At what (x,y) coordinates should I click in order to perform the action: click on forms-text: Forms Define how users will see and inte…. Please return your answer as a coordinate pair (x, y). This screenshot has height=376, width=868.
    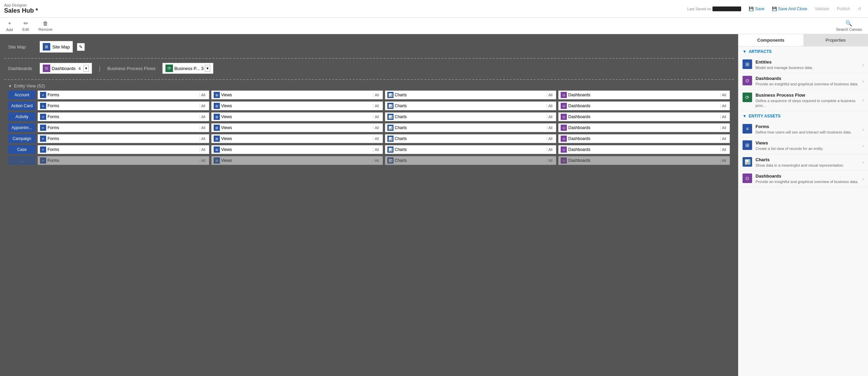
    Looking at the image, I should click on (807, 129).